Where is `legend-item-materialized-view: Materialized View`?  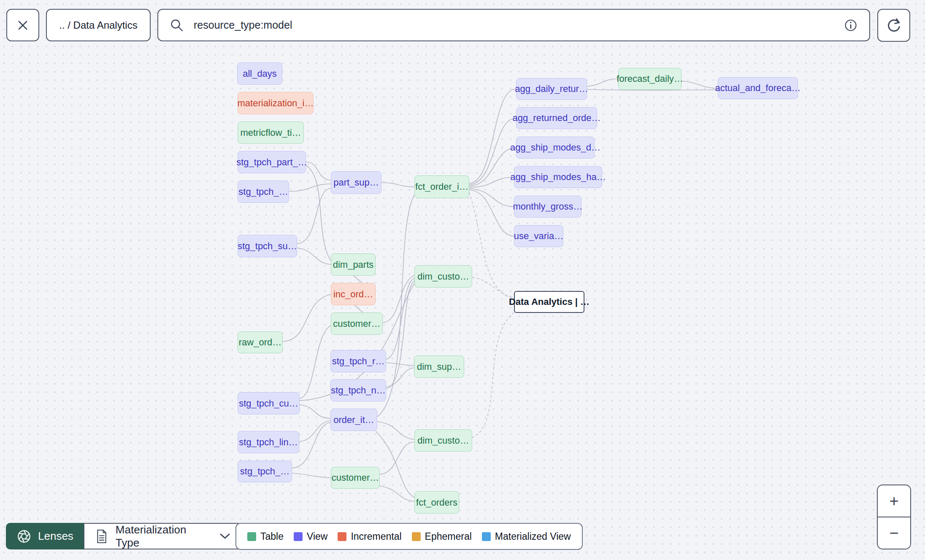 legend-item-materialized-view: Materialized View is located at coordinates (527, 536).